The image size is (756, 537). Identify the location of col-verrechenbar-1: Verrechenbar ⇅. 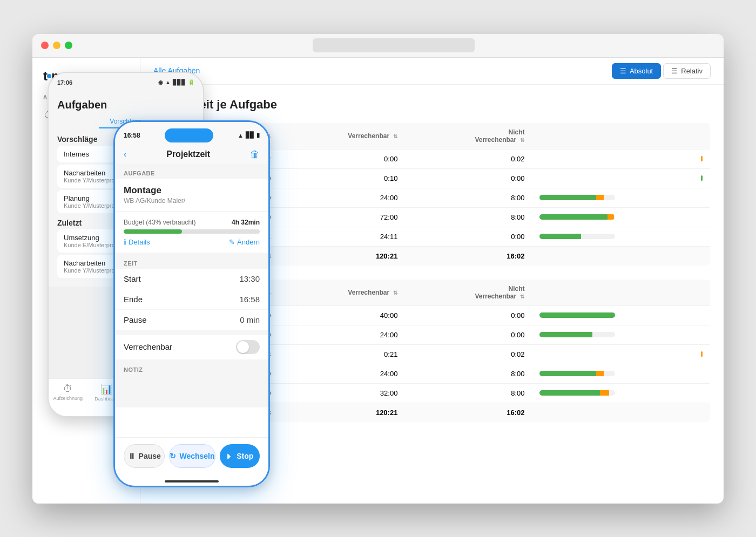
(341, 136).